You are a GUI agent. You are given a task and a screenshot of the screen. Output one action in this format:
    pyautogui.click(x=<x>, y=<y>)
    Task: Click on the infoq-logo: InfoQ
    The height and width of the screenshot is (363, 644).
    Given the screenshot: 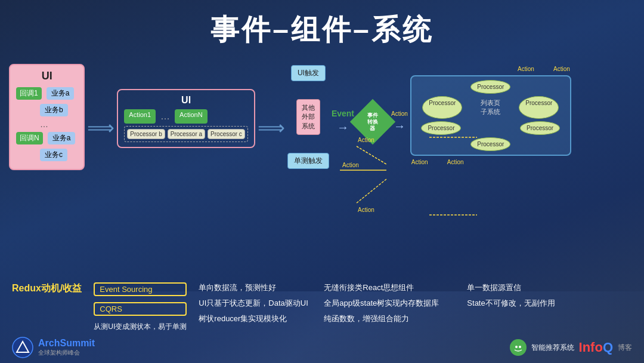 What is the action you would take?
    pyautogui.click(x=596, y=347)
    